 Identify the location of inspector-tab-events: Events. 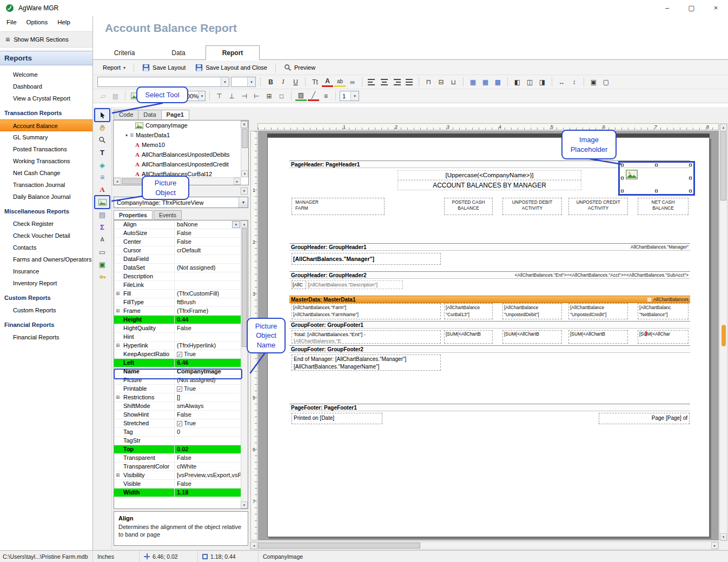
(168, 215).